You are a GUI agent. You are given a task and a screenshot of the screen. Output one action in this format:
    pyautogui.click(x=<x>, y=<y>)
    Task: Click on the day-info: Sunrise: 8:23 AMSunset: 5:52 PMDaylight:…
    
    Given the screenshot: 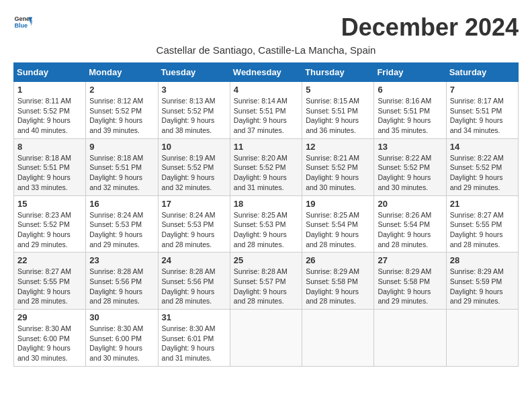 What is the action you would take?
    pyautogui.click(x=44, y=230)
    